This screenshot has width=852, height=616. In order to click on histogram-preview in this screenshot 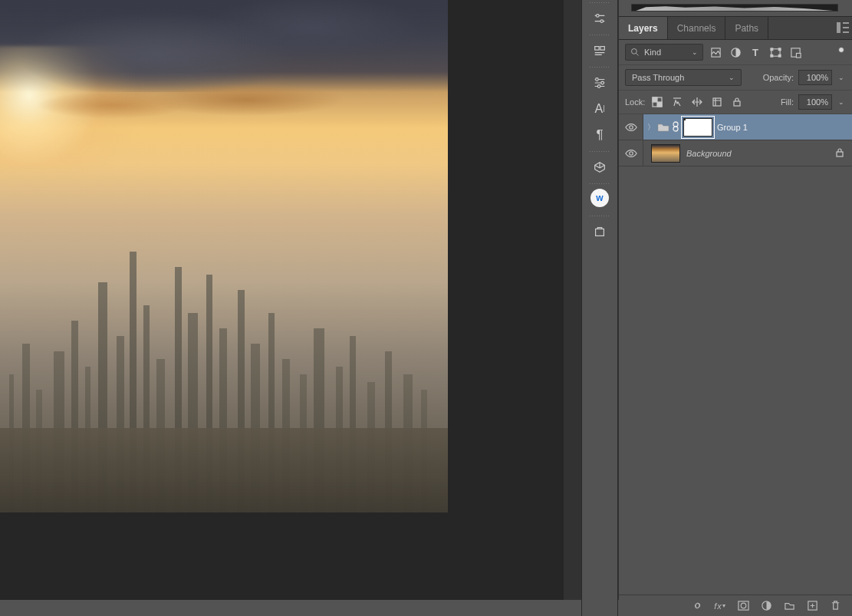, I will do `click(735, 8)`.